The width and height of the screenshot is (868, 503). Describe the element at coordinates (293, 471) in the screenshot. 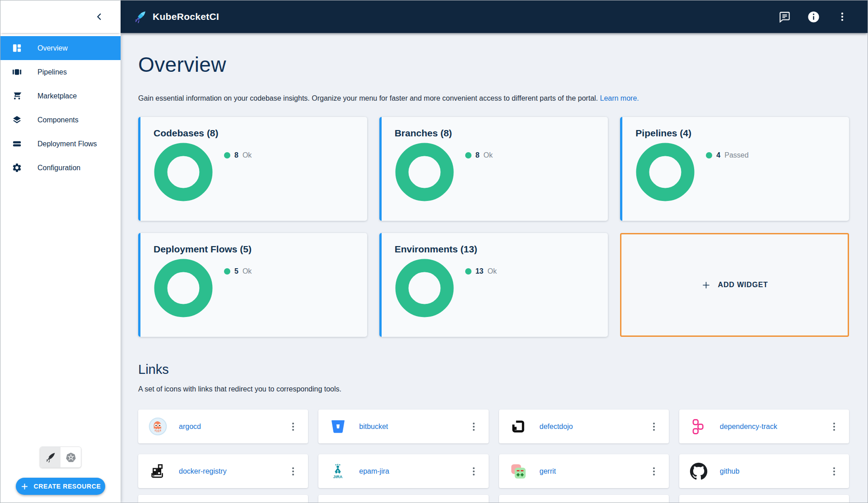

I see `docker-registry-menu-button` at that location.